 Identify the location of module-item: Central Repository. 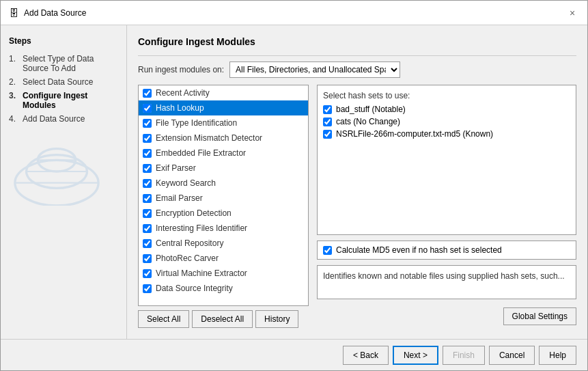
(223, 243).